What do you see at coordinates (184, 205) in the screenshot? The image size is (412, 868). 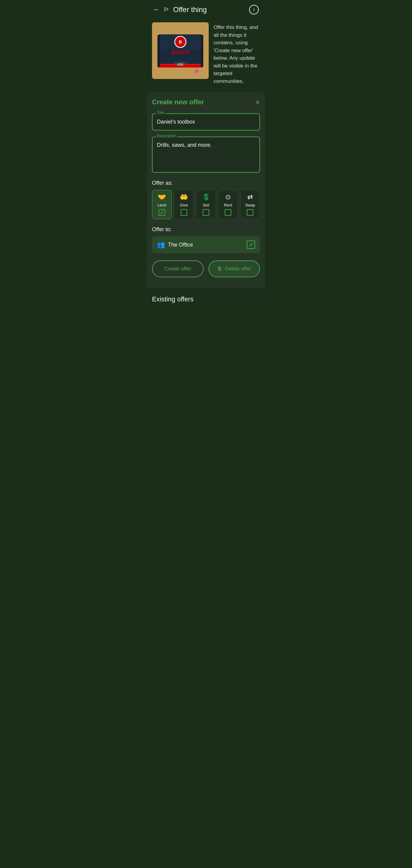 I see `offer-type-give: 🤲Give` at bounding box center [184, 205].